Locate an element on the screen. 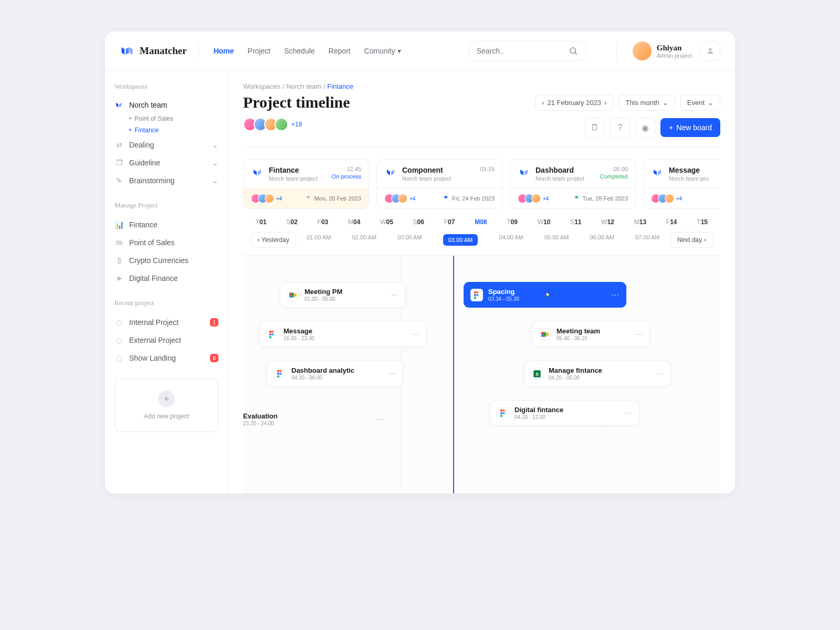 Image resolution: width=840 pixels, height=630 pixels. chart-icon: 📊 is located at coordinates (119, 225).